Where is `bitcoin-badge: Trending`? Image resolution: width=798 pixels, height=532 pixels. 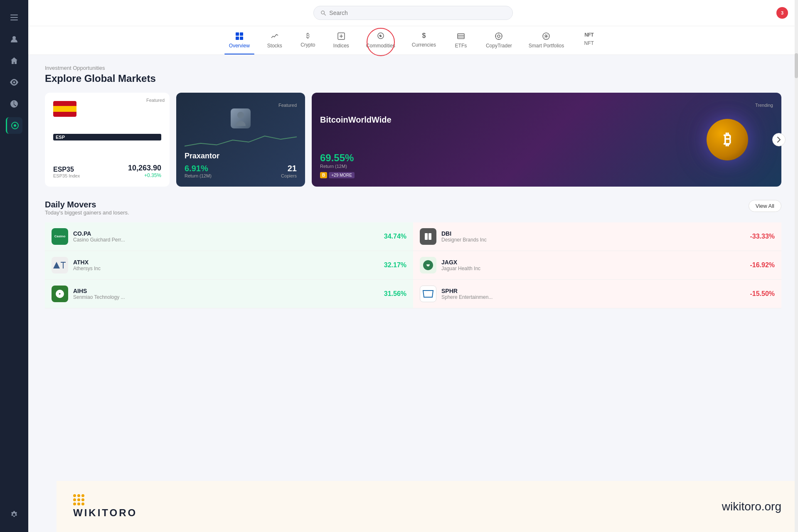 bitcoin-badge: Trending is located at coordinates (764, 105).